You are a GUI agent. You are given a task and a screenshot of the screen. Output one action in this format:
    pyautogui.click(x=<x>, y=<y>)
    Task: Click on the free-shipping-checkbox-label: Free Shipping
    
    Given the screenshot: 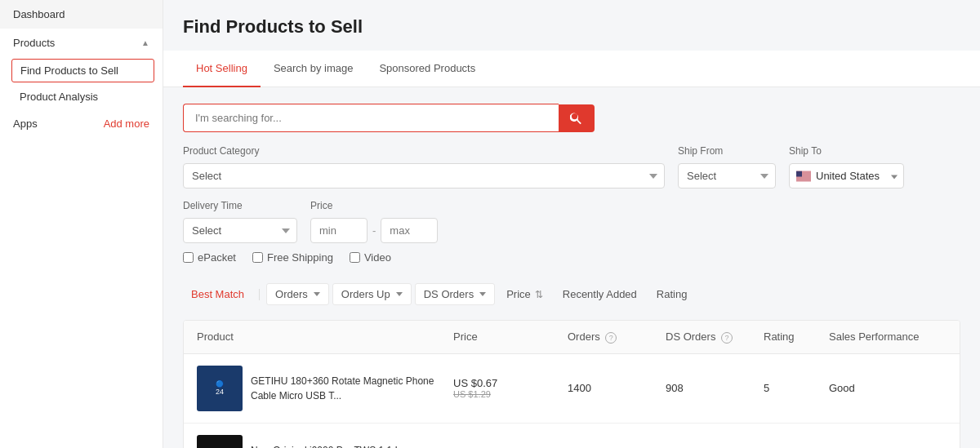 What is the action you would take?
    pyautogui.click(x=292, y=258)
    